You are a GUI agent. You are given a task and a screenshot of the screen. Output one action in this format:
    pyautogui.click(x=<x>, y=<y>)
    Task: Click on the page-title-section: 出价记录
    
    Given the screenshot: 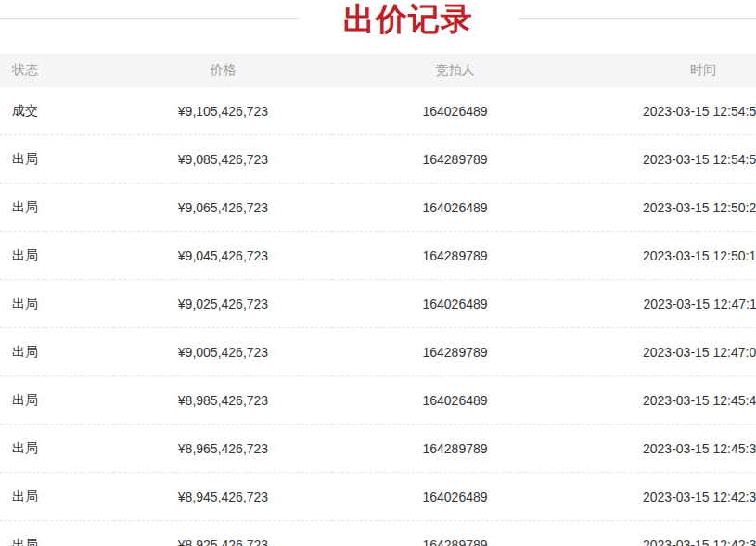 What is the action you would take?
    pyautogui.click(x=378, y=19)
    